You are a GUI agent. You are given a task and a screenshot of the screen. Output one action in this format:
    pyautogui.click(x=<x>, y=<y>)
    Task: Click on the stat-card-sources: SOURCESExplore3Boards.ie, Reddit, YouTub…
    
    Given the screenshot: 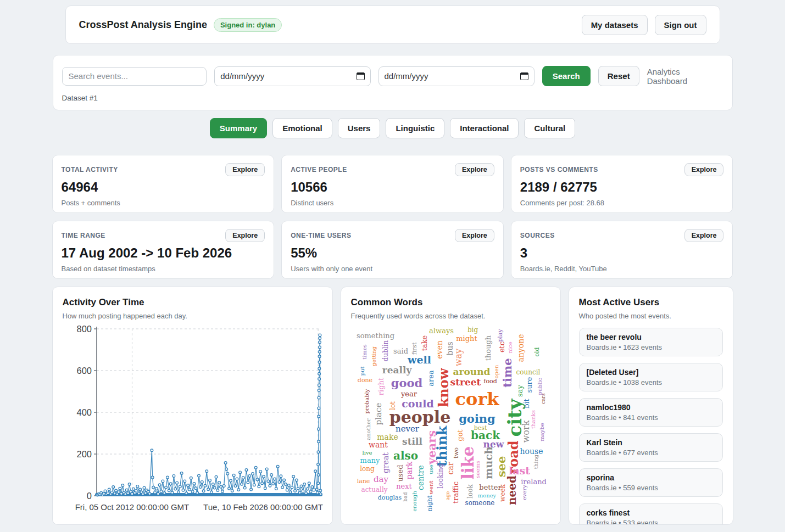 What is the action you would take?
    pyautogui.click(x=622, y=250)
    